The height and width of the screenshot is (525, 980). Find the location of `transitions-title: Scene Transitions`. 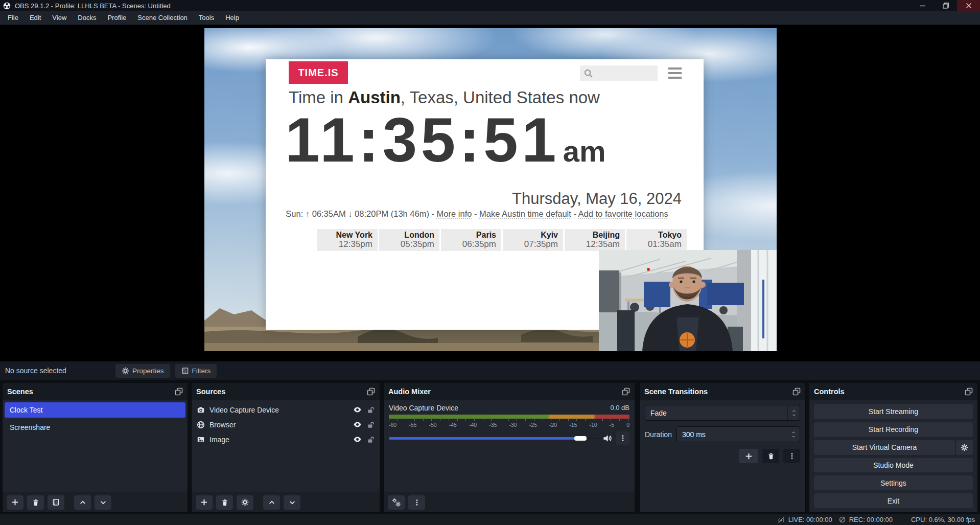

transitions-title: Scene Transitions is located at coordinates (676, 392).